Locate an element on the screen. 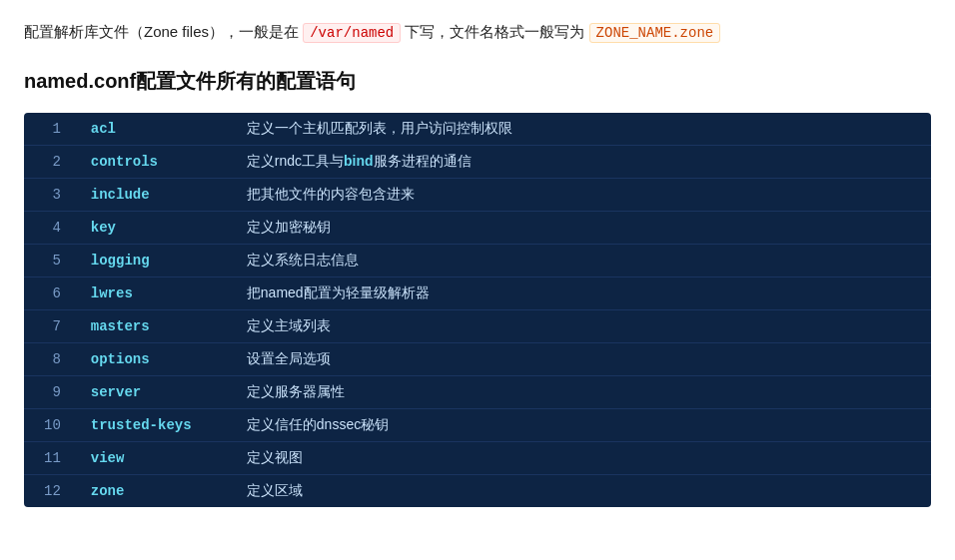 The width and height of the screenshot is (955, 560). config-description: 把named配置为轻量级解析器 is located at coordinates (583, 293).